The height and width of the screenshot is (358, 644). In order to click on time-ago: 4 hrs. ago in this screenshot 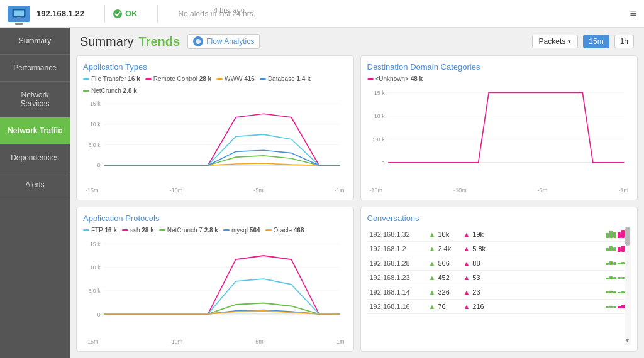, I will do `click(229, 10)`.